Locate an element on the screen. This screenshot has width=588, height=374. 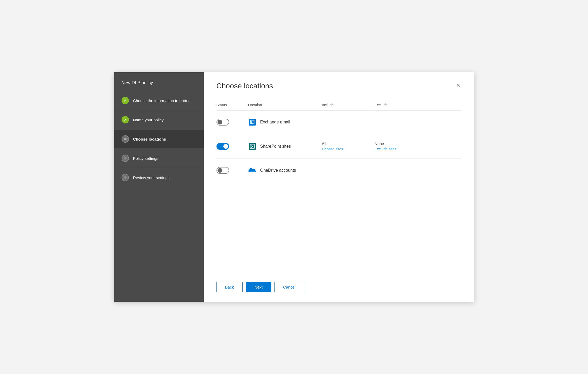
include-sharepoint: All Choose sites is located at coordinates (348, 146).